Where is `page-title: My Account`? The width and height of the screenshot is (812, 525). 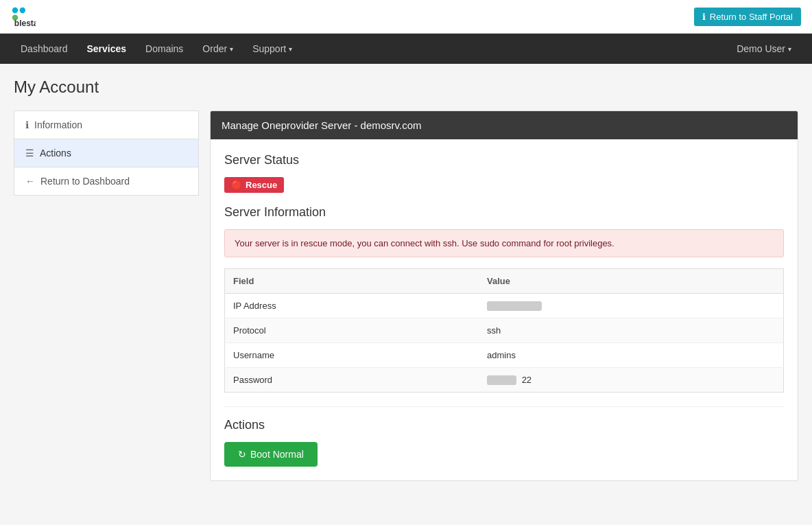 page-title: My Account is located at coordinates (406, 87).